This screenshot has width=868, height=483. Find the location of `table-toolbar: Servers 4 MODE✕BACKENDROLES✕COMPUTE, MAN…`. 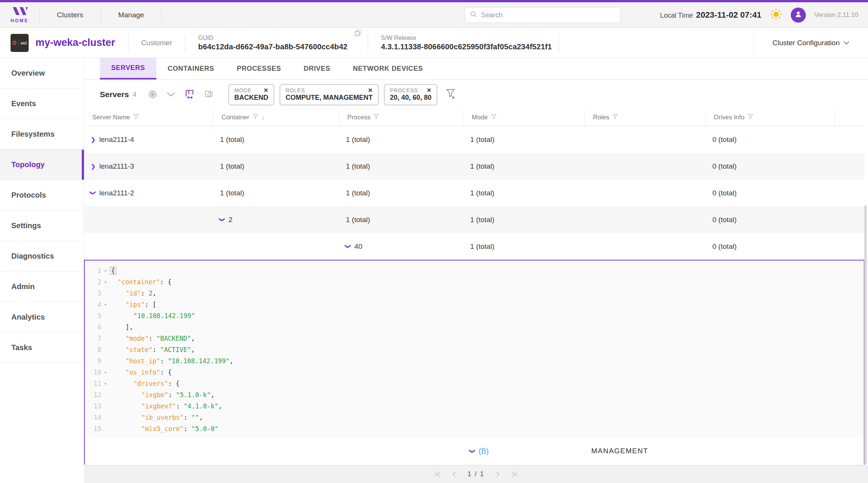

table-toolbar: Servers 4 MODE✕BACKENDROLES✕COMPUTE, MAN… is located at coordinates (476, 94).